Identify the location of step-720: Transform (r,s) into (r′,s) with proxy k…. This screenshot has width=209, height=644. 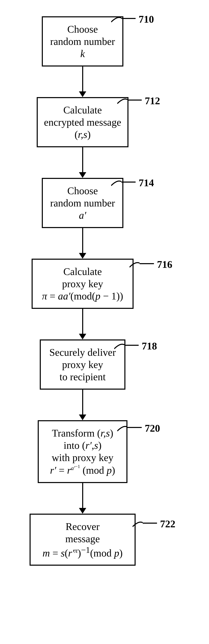
(82, 452).